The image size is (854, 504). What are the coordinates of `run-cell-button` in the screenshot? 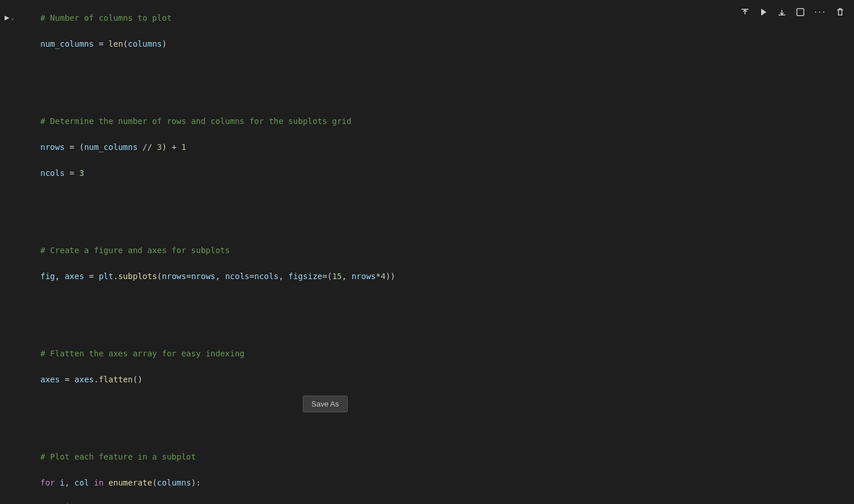 It's located at (763, 12).